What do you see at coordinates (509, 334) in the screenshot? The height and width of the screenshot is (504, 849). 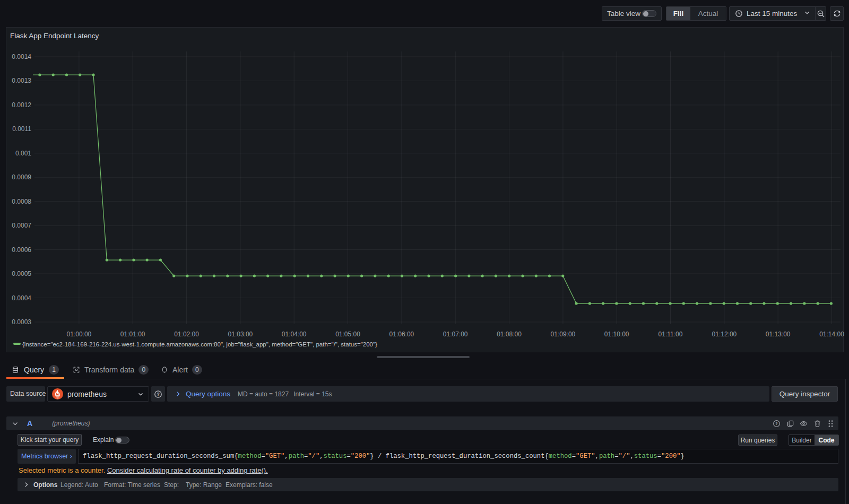 I see `svg-text: 01:08:00` at bounding box center [509, 334].